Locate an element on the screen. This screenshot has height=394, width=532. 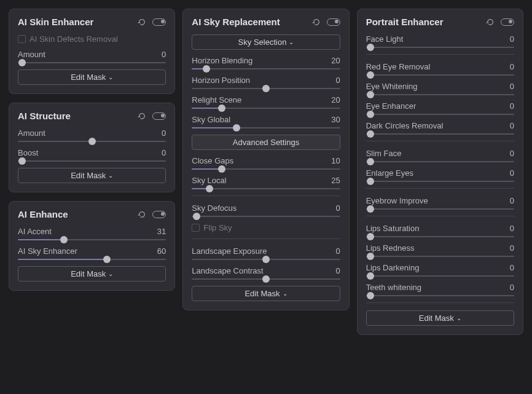
slider-dark-circles: Dark Circles Removal0 is located at coordinates (440, 128).